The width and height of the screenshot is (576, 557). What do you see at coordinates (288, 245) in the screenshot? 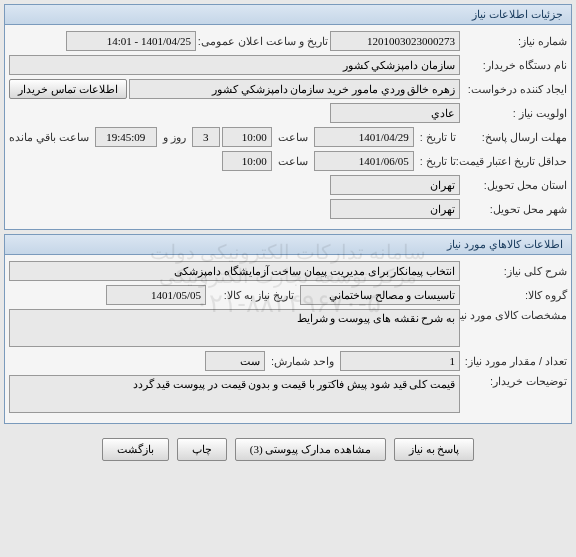
I see `panel-title-2: اطلاعات كالاهاي مورد نیاز` at bounding box center [288, 245].